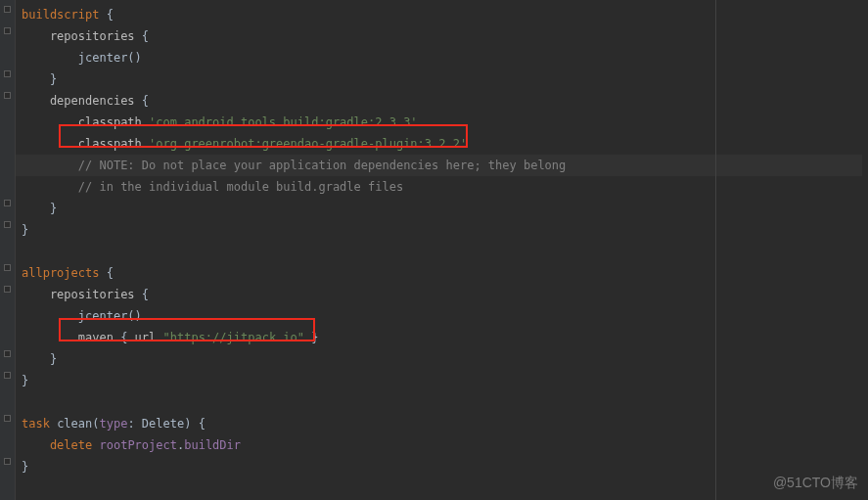  I want to click on keyword: maven, so click(70, 338).